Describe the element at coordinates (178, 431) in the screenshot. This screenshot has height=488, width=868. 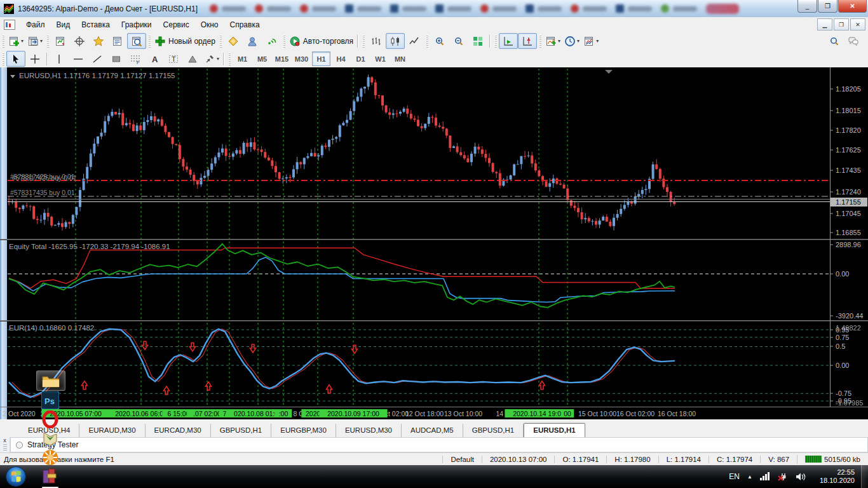
I see `chart-tab-EURCAD,M30: EURCAD,M30` at that location.